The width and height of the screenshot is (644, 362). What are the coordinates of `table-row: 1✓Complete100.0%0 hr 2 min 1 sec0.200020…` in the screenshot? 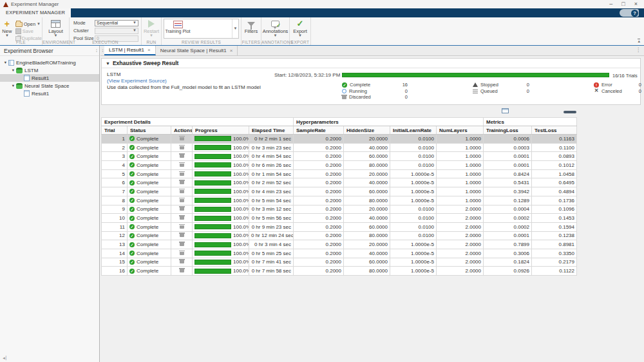 It's located at (339, 139).